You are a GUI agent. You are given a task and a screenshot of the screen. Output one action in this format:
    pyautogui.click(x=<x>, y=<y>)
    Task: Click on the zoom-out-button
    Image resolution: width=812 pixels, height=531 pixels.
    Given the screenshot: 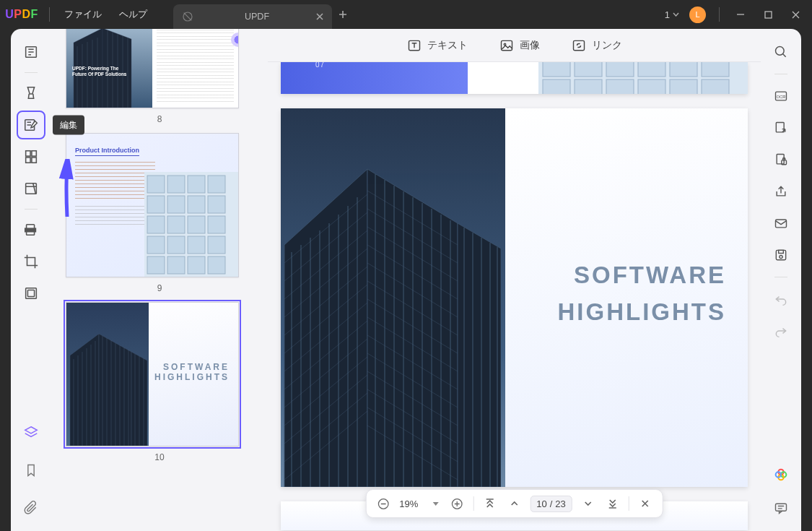 What is the action you would take?
    pyautogui.click(x=383, y=504)
    